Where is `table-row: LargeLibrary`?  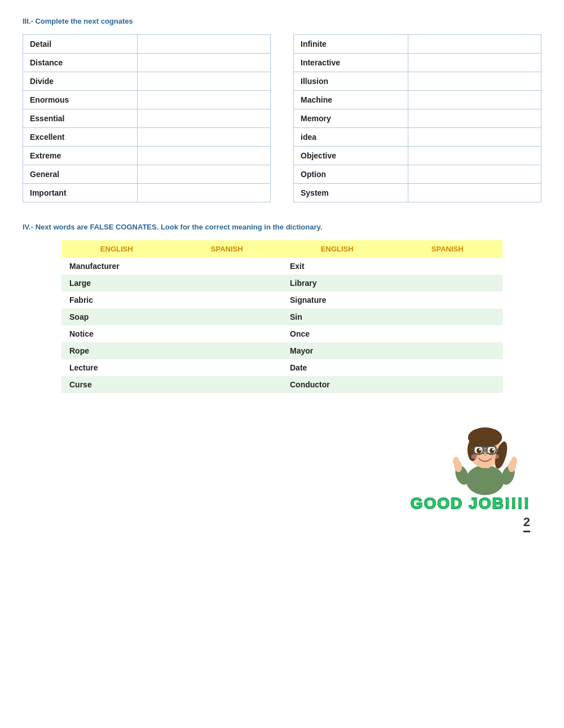 table-row: LargeLibrary is located at coordinates (282, 283).